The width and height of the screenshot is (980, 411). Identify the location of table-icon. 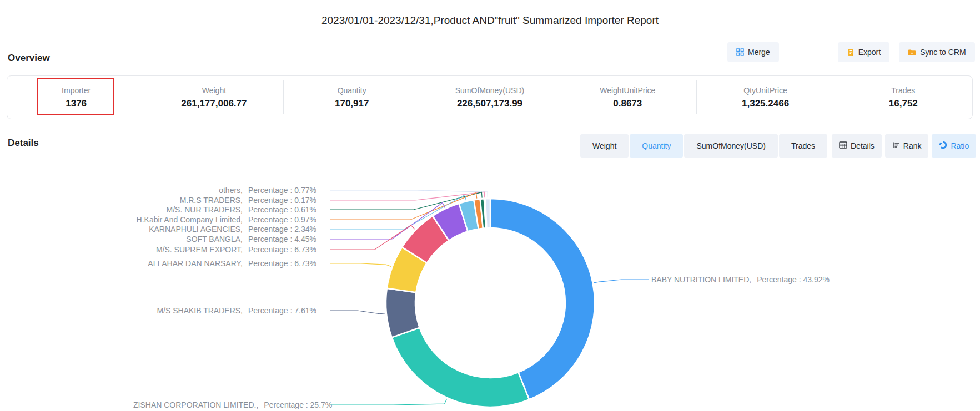
(843, 146).